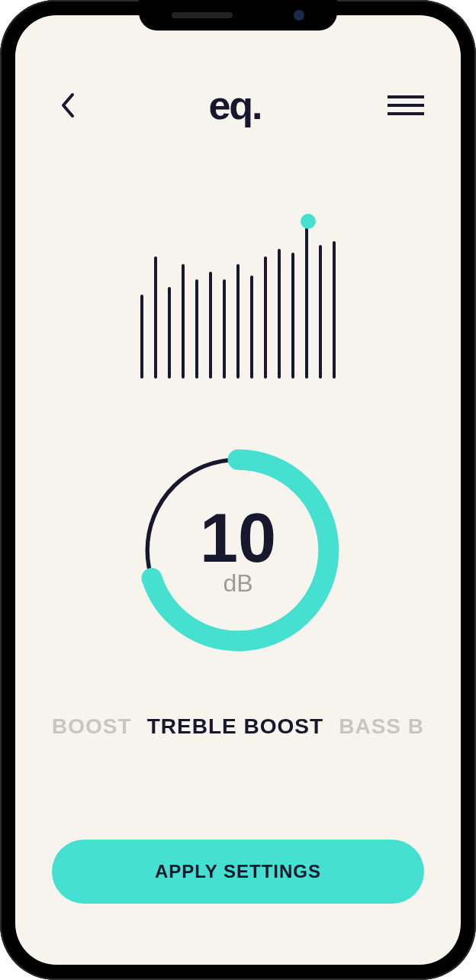 The width and height of the screenshot is (476, 980). Describe the element at coordinates (308, 221) in the screenshot. I see `eq-peak-dot-icon` at that location.